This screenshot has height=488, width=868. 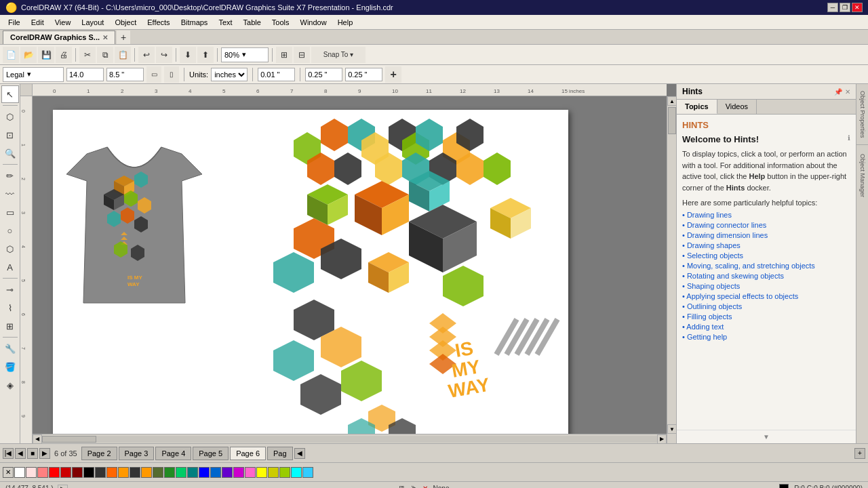 What do you see at coordinates (766, 266) in the screenshot?
I see `link-moving-scaling: • Moving, scaling, and stretching object…` at bounding box center [766, 266].